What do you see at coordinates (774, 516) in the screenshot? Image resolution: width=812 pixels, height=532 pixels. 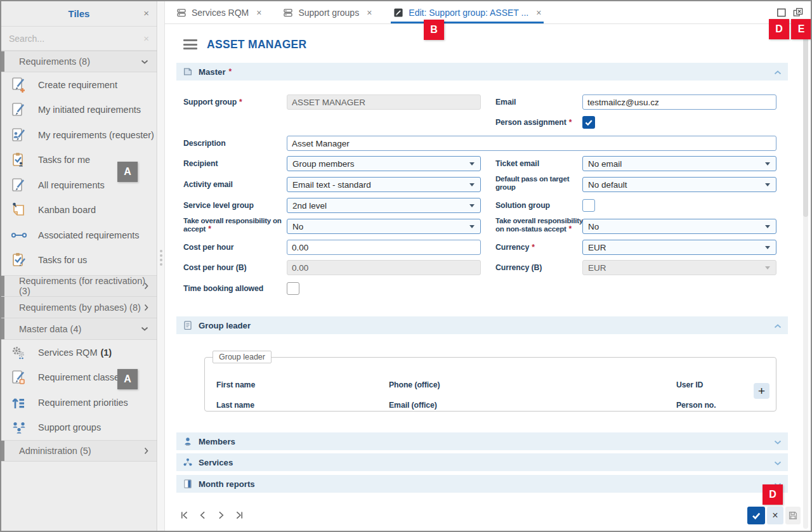 I see `form-actions: ×` at bounding box center [774, 516].